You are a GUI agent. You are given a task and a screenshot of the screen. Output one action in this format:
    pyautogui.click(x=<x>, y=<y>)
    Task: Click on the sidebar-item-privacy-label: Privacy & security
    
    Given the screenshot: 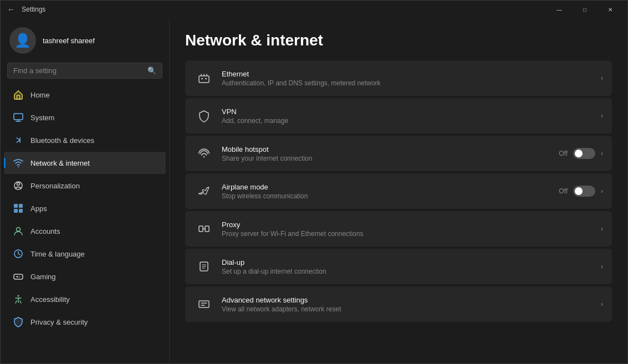 What is the action you would take?
    pyautogui.click(x=59, y=322)
    